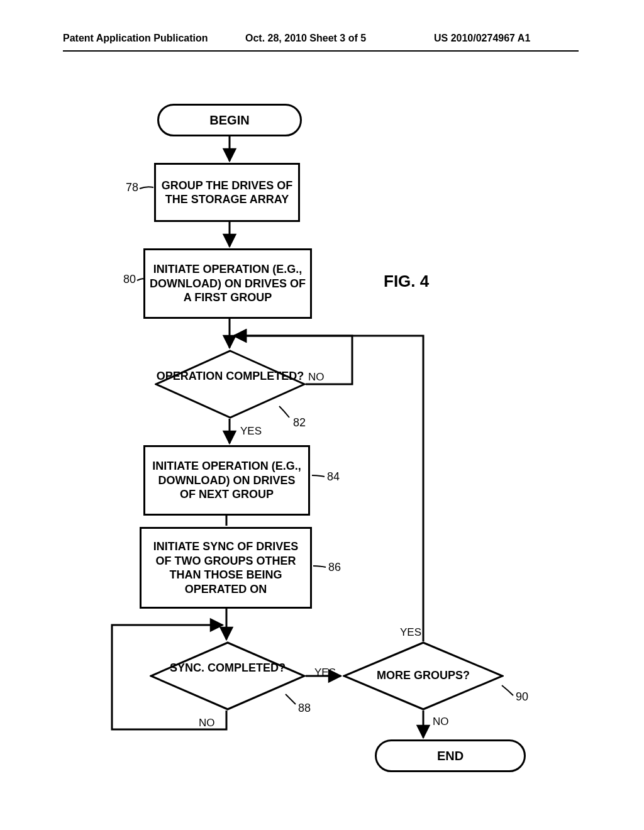  Describe the element at coordinates (230, 120) in the screenshot. I see `terminator-begin: BEGIN` at that location.